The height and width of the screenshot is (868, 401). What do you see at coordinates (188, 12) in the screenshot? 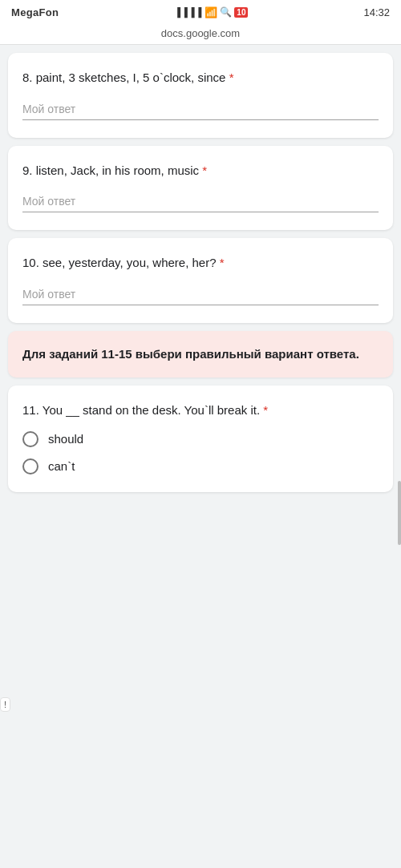
I see `signal-icon: ▐▐▐▐` at bounding box center [188, 12].